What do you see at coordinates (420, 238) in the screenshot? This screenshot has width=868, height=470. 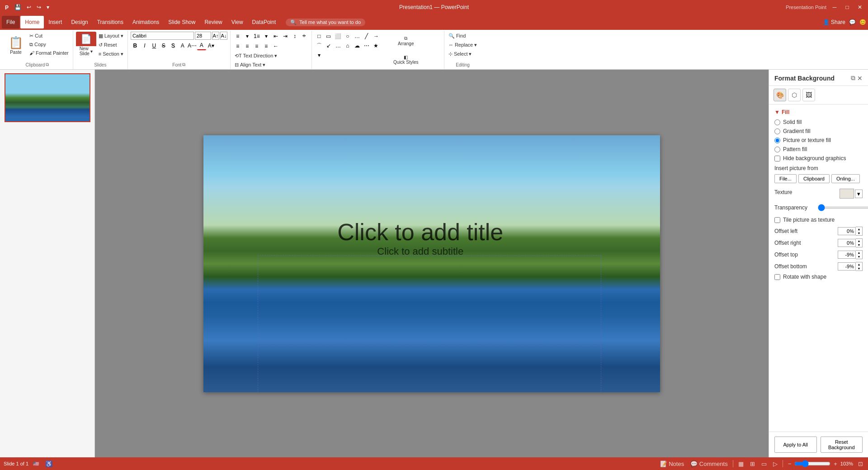 I see `slide-title-placeholder: Click to add title Click to add subtitle` at bounding box center [420, 238].